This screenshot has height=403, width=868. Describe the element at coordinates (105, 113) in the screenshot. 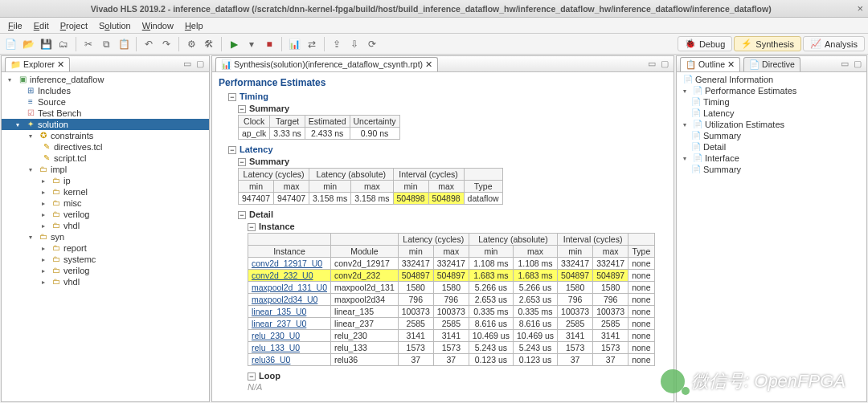

I see `tree-item: ☑Test Bench` at that location.